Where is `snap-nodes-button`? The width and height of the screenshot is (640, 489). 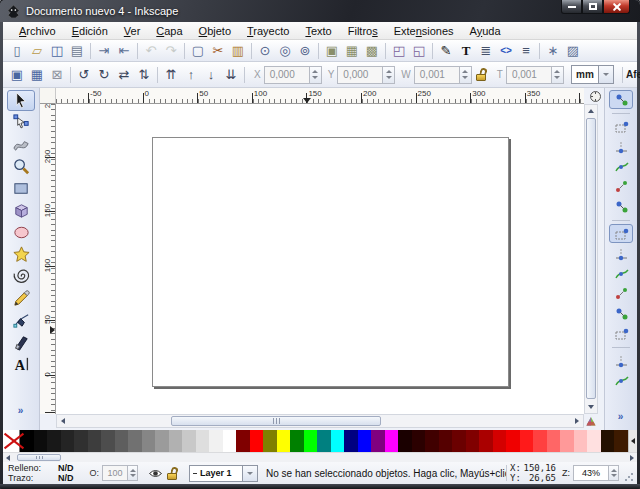 snap-nodes-button is located at coordinates (621, 234).